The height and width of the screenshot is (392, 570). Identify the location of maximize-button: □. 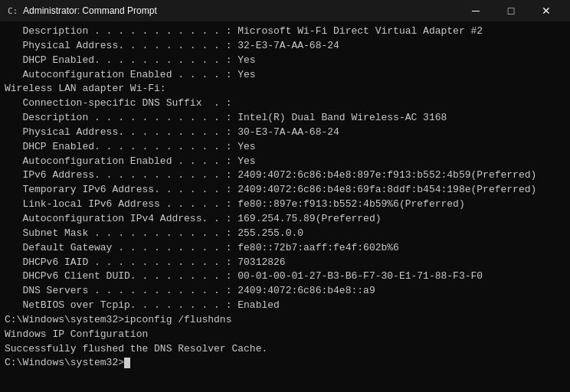
(511, 11).